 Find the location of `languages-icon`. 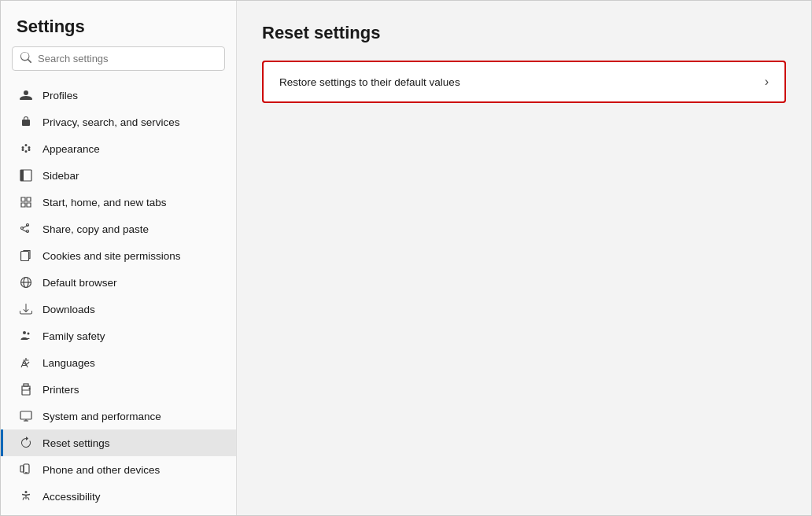

languages-icon is located at coordinates (26, 363).